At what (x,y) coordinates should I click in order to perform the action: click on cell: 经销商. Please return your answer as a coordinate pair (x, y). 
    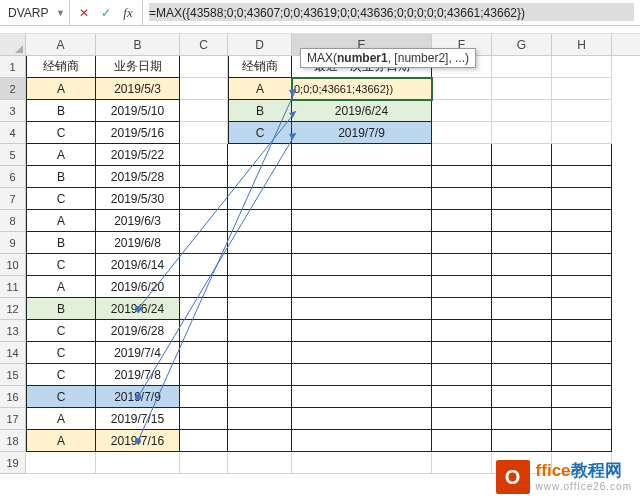
    Looking at the image, I should click on (61, 67).